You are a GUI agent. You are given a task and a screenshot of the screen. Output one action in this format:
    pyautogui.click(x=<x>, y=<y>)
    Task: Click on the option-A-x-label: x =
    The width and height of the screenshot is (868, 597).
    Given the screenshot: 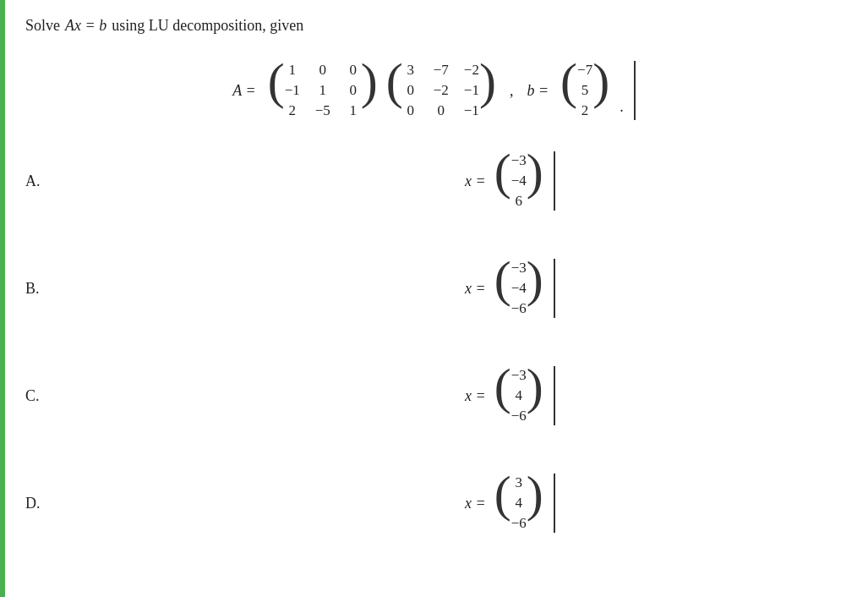 What is the action you would take?
    pyautogui.click(x=475, y=181)
    